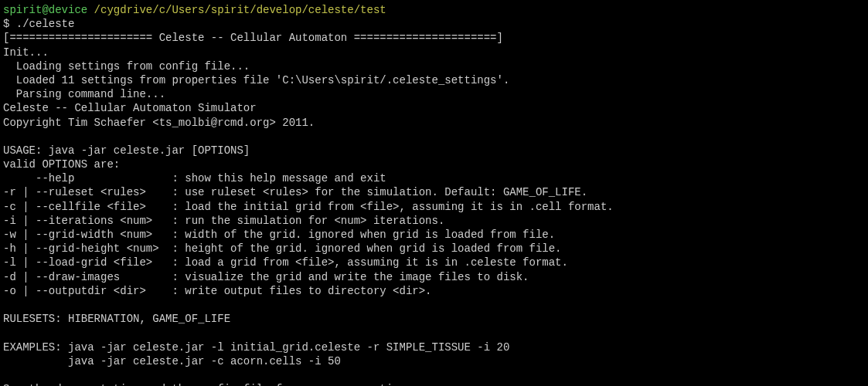  What do you see at coordinates (434, 38) in the screenshot?
I see `output-line: [====================== Celeste -- Cellu…` at bounding box center [434, 38].